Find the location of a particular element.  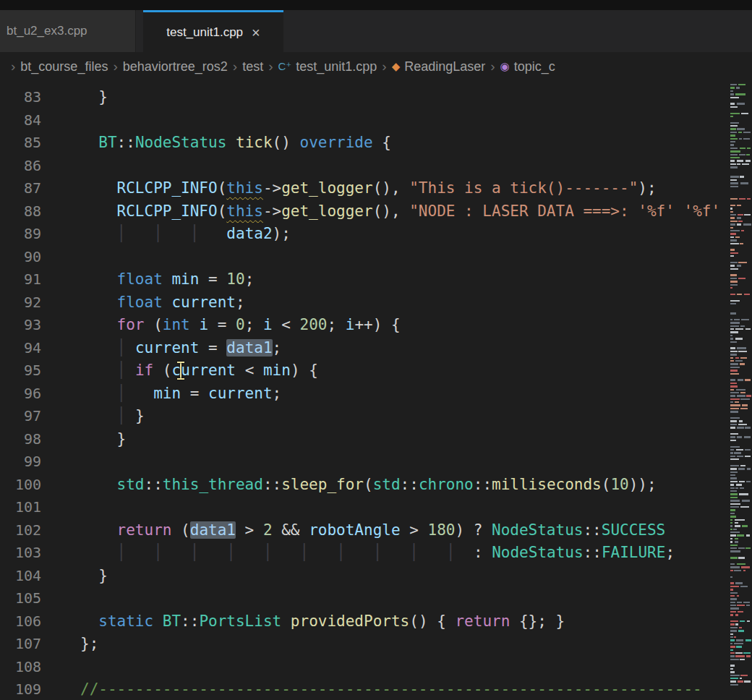

code-line: 92 float current; is located at coordinates (376, 303).